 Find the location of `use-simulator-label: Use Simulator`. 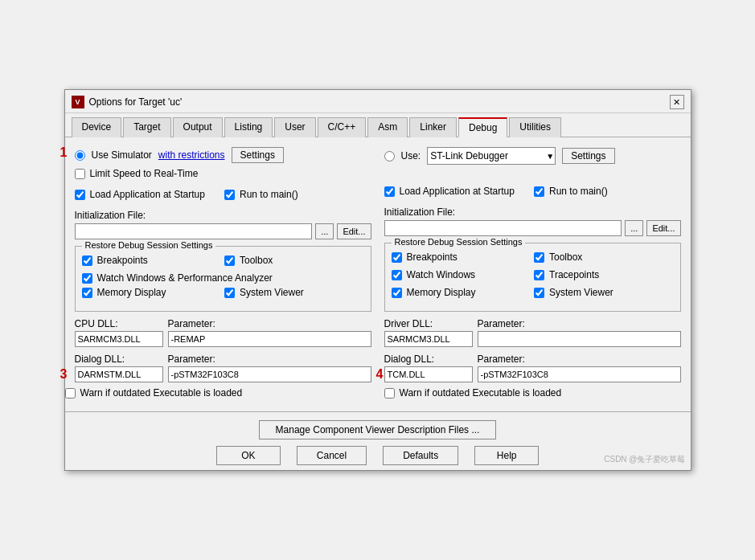

use-simulator-label: Use Simulator is located at coordinates (122, 155).